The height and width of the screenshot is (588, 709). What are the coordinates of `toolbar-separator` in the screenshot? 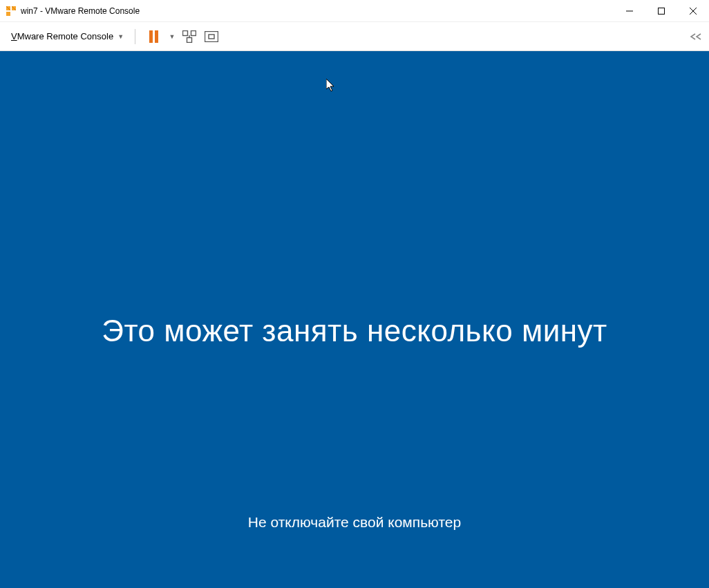 It's located at (135, 37).